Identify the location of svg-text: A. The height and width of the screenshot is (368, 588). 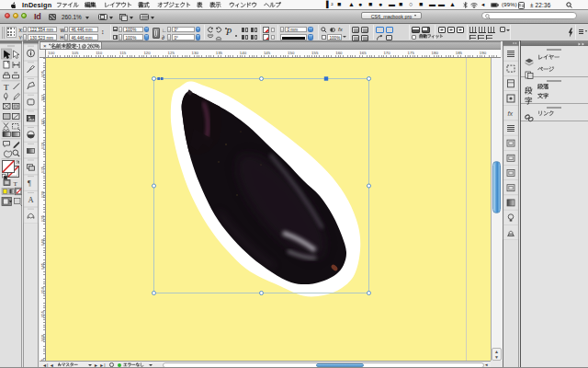
(31, 200).